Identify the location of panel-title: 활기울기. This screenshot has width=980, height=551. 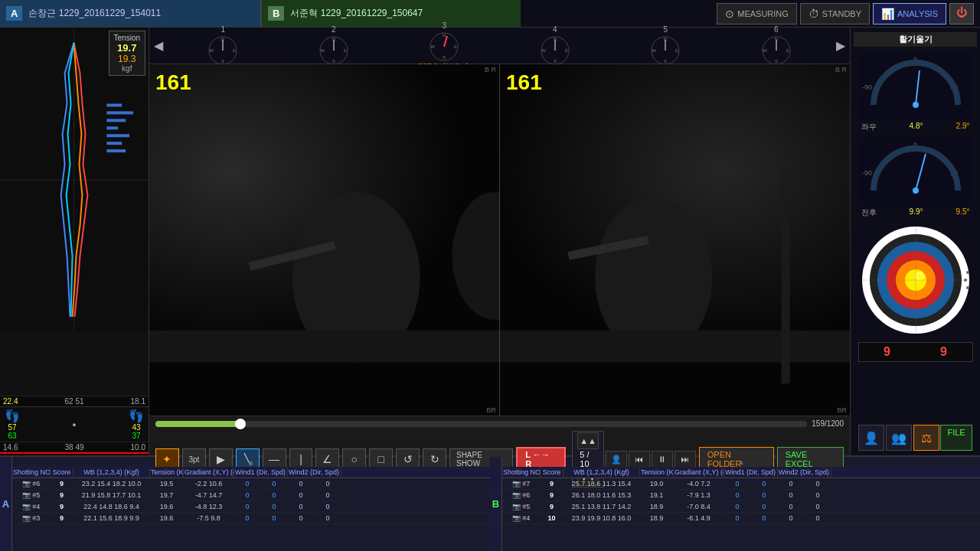
(916, 40).